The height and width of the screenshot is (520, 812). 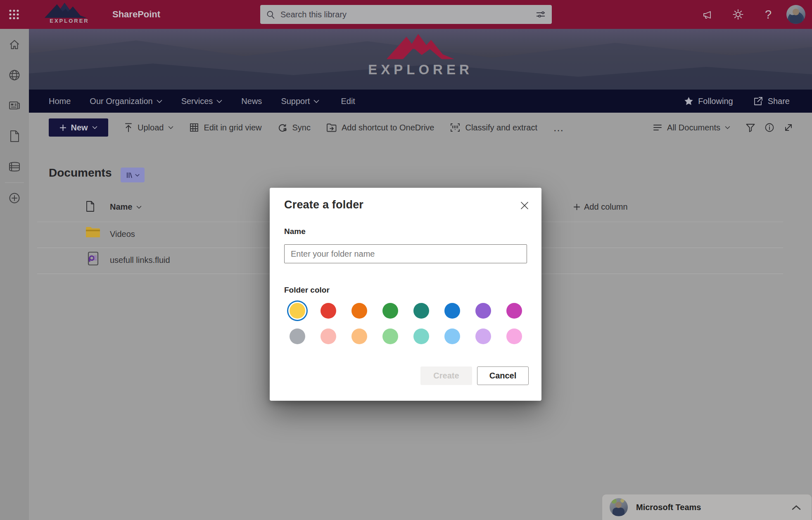 What do you see at coordinates (514, 311) in the screenshot?
I see `color-swatch-magenta` at bounding box center [514, 311].